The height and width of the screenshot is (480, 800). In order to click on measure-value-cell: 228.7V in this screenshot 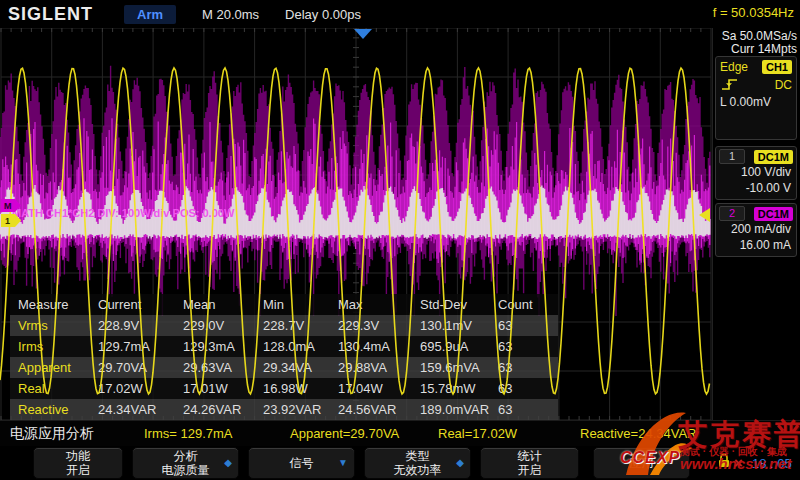, I will do `click(292, 326)`.